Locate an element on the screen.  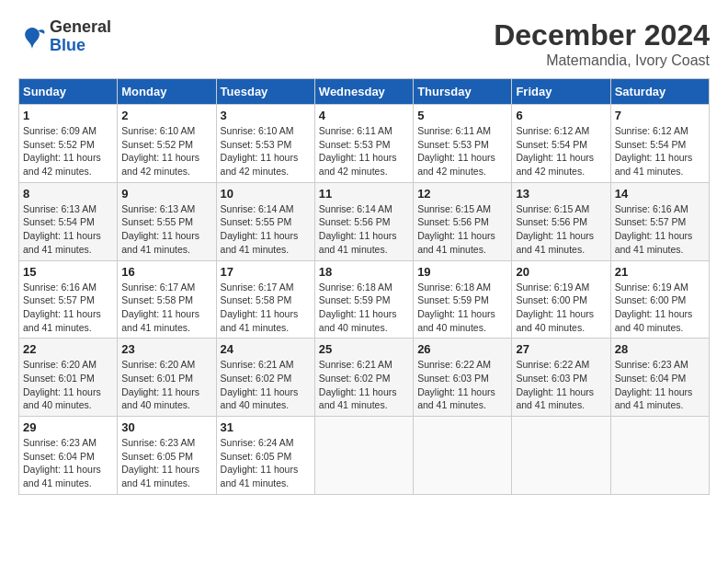
table-row: 14Sunrise: 6:16 AMSunset: 5:57 PMDayligh… is located at coordinates (660, 221).